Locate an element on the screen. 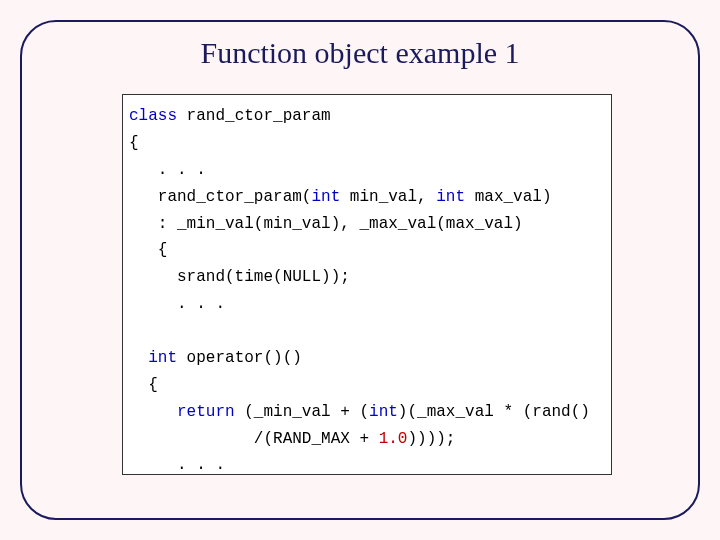  code-line is located at coordinates (367, 332).